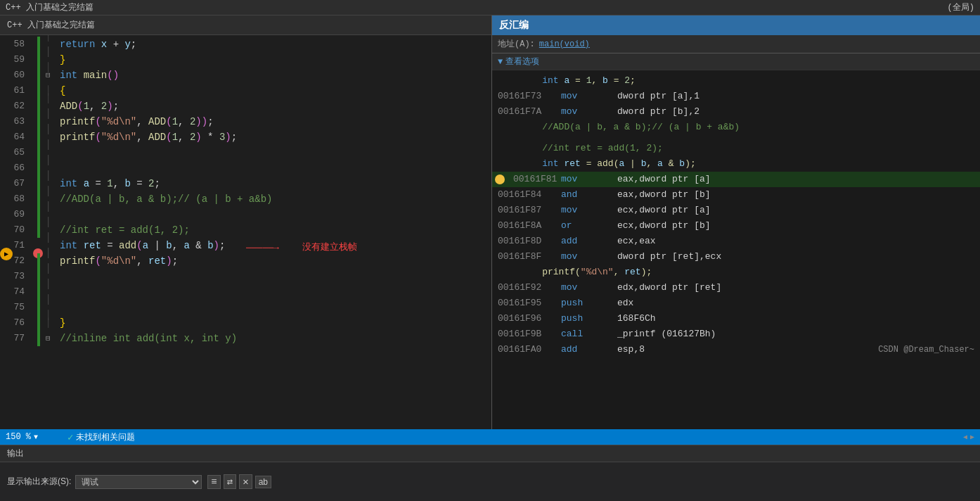  I want to click on list-item: 00161F87 mov ecx,dword ptr [a], so click(736, 210).